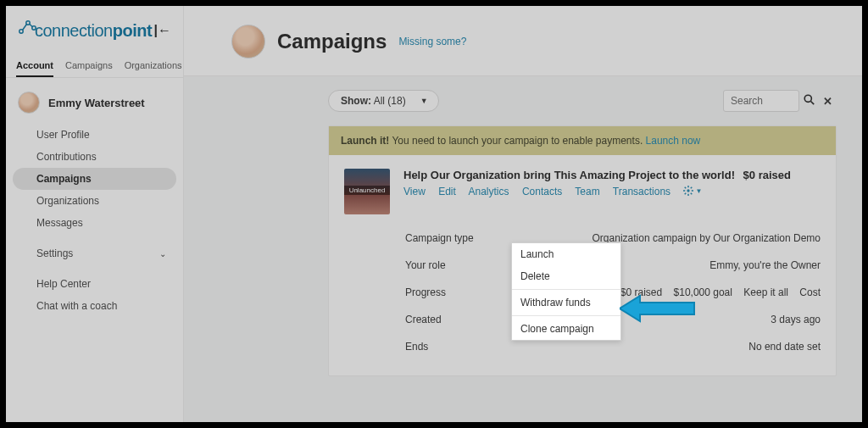 This screenshot has width=868, height=428. What do you see at coordinates (93, 31) in the screenshot?
I see `logo-text: connectionpoint` at bounding box center [93, 31].